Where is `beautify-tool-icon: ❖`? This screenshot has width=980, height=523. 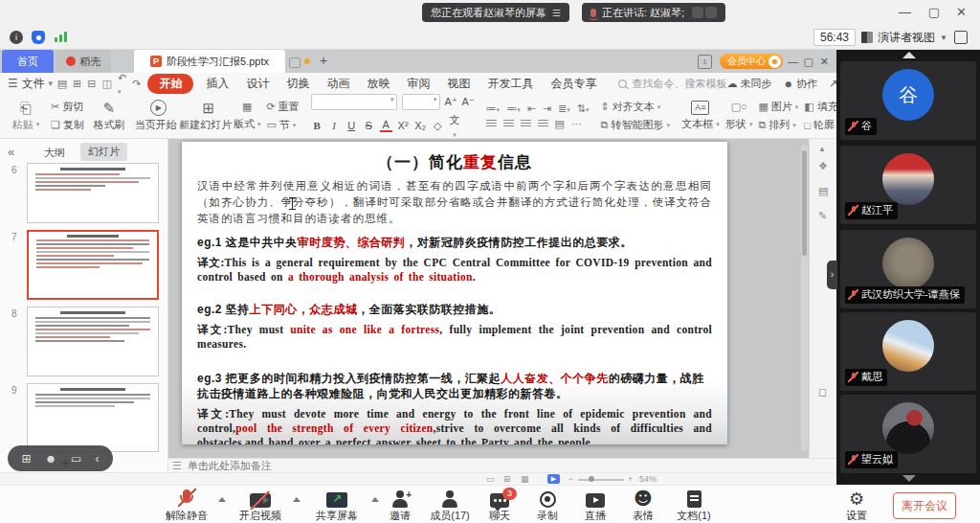 beautify-tool-icon: ❖ is located at coordinates (823, 167).